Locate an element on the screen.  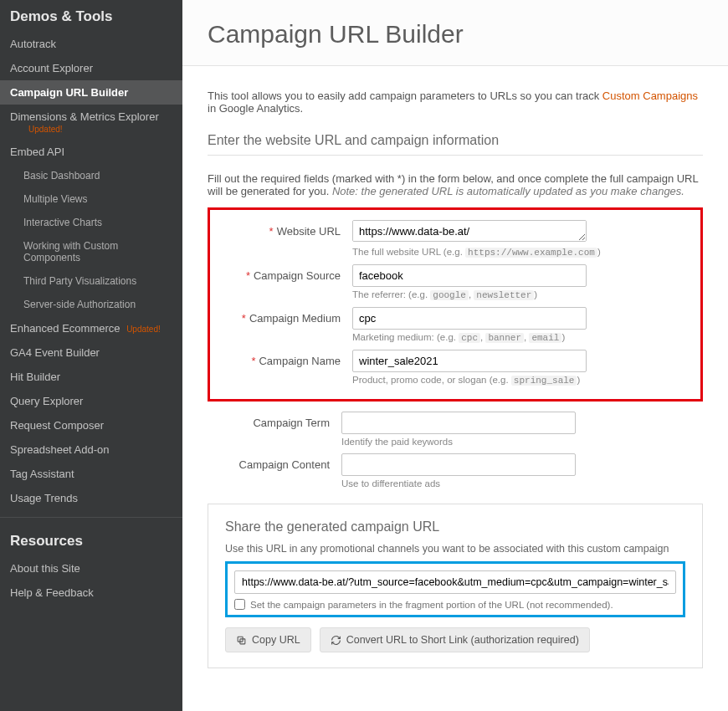
campaign-source-input is located at coordinates (469, 276).